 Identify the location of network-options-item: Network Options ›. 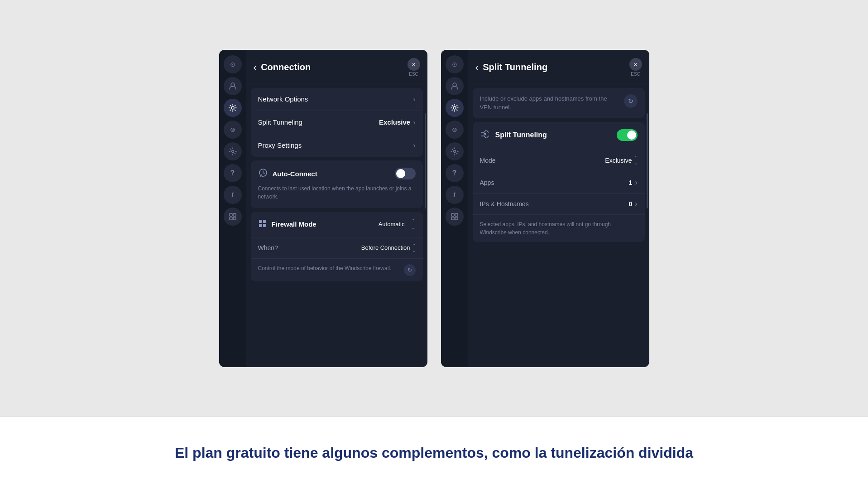
(337, 100).